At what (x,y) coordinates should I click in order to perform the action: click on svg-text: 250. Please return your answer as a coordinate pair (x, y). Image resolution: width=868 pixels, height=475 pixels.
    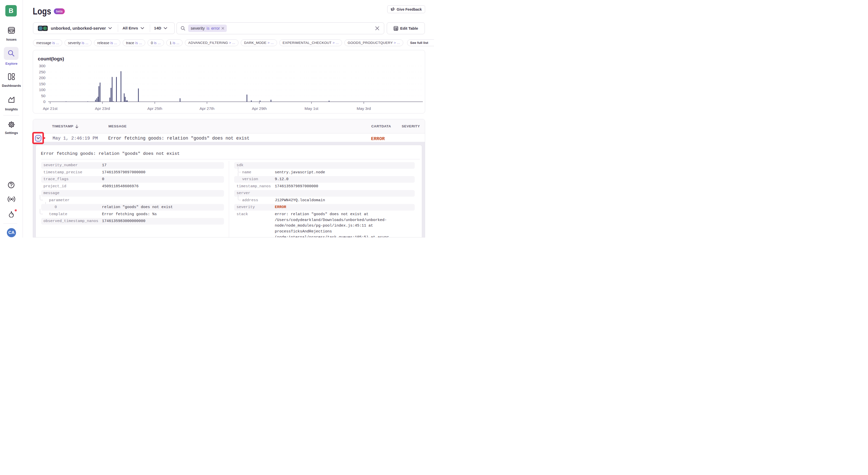
    Looking at the image, I should click on (42, 72).